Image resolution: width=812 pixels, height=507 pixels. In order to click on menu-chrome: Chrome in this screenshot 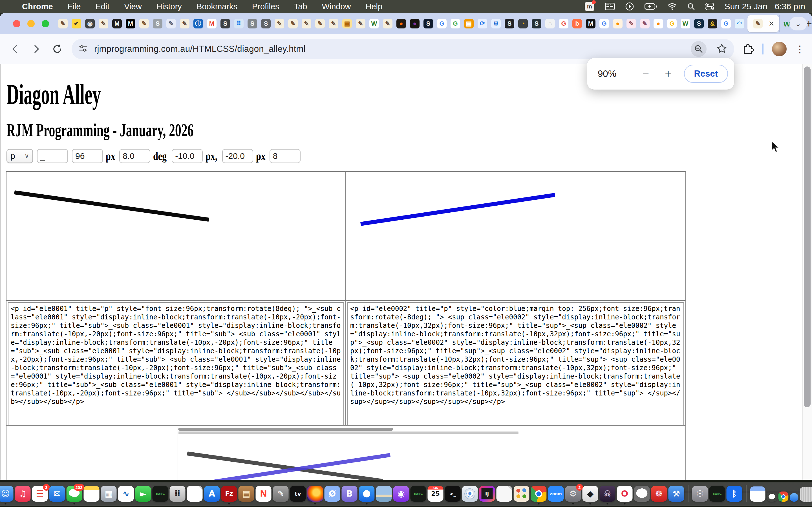, I will do `click(38, 7)`.